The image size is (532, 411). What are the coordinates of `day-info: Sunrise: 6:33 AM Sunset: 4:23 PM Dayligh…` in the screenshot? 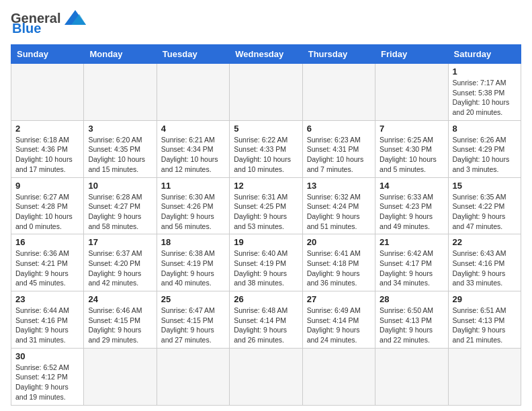 It's located at (411, 212).